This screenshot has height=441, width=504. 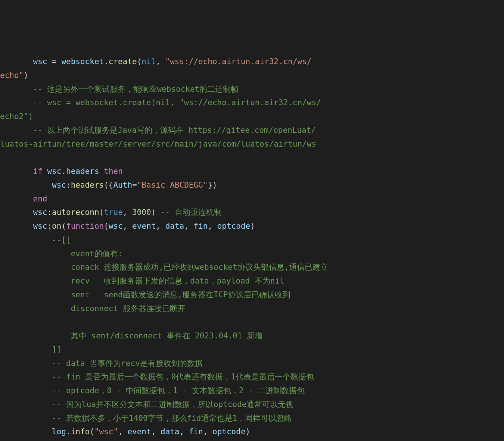 What do you see at coordinates (31, 350) in the screenshot?
I see `code-token: ]]` at bounding box center [31, 350].